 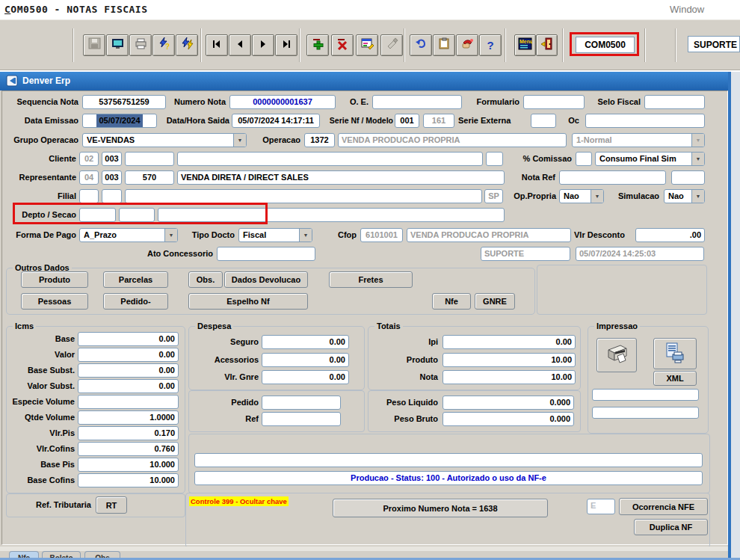 What do you see at coordinates (495, 301) in the screenshot?
I see `gnre-button: GNRE` at bounding box center [495, 301].